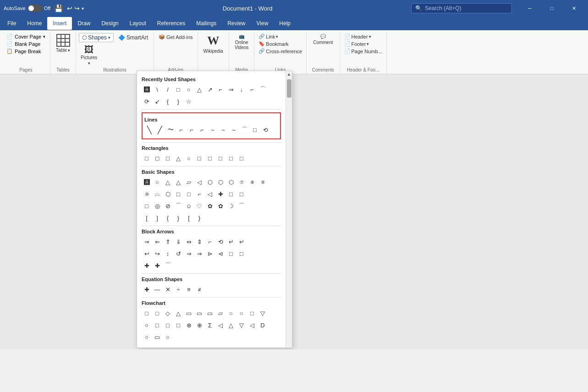  Describe the element at coordinates (147, 101) in the screenshot. I see `shape-freeform: ⟳` at that location.